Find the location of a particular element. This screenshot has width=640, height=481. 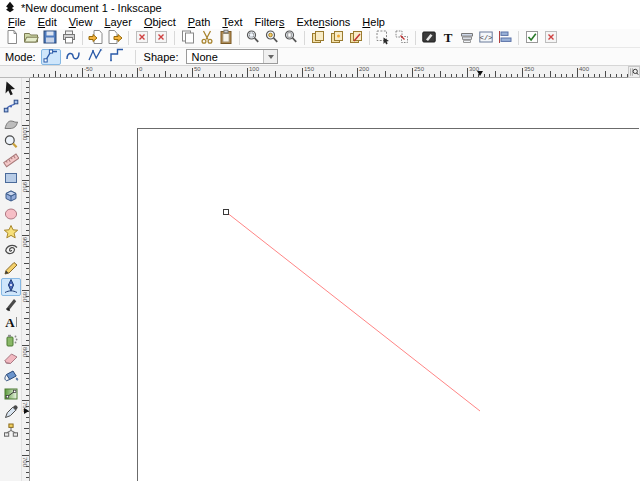

menu-item-view: View is located at coordinates (81, 22).